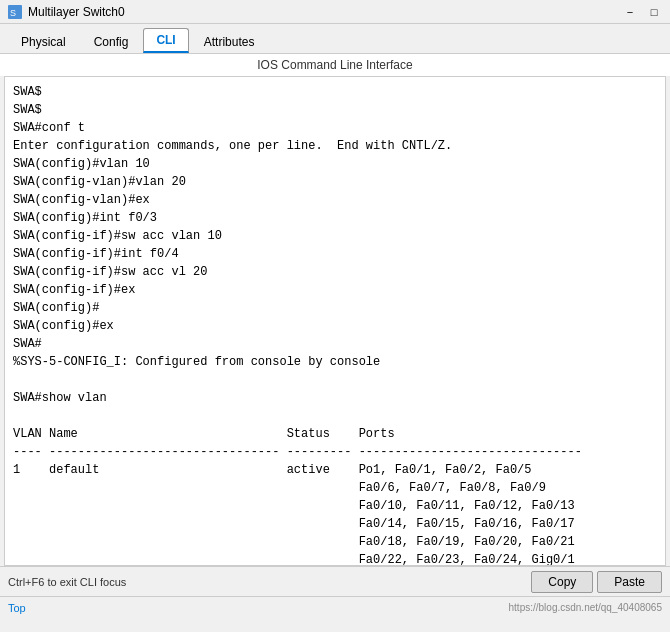  Describe the element at coordinates (335, 65) in the screenshot. I see `section-title: IOS Command Line Interface` at that location.